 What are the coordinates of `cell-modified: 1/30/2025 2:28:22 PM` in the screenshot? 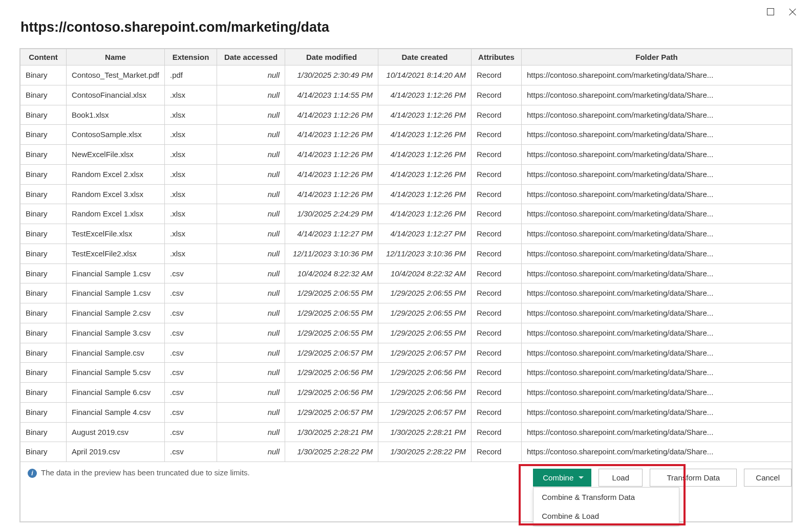 It's located at (332, 452).